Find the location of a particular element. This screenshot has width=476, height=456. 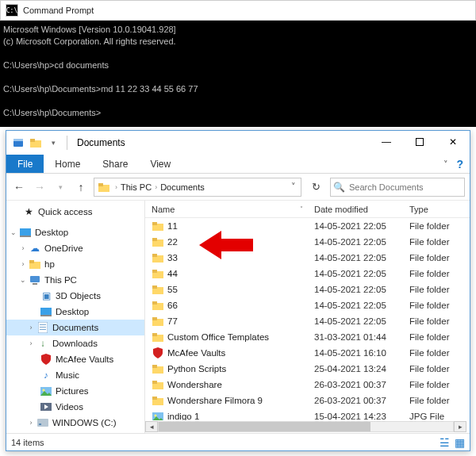

tab-share: Share is located at coordinates (115, 163).